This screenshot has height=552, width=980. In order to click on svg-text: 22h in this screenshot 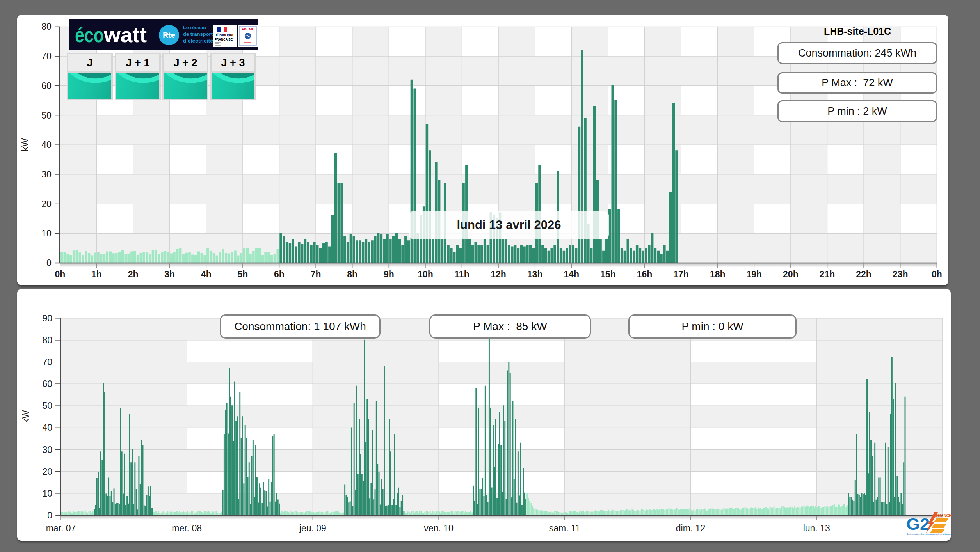, I will do `click(864, 274)`.